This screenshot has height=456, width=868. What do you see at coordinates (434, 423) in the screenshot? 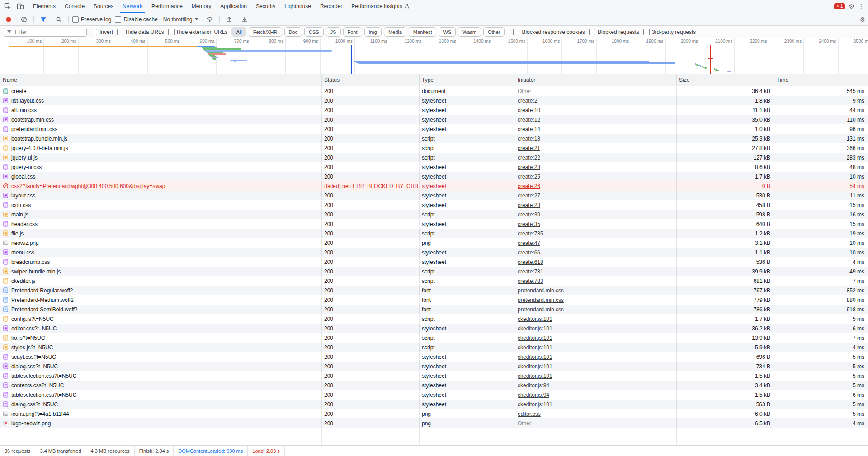
I see `table-row: logo-neowiz.png200pngOther6.5 kB4 ms` at bounding box center [434, 423].